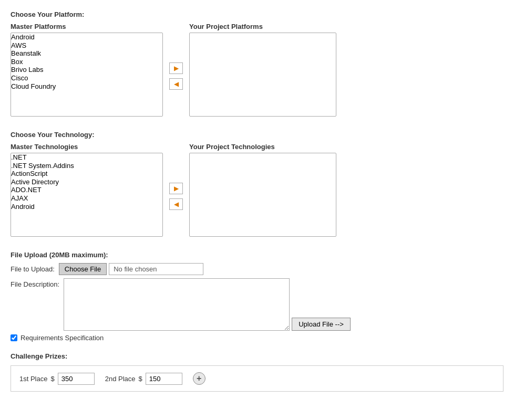  I want to click on master-platforms-col: Master Platforms Android AWS Beanstalk B…, so click(87, 69).